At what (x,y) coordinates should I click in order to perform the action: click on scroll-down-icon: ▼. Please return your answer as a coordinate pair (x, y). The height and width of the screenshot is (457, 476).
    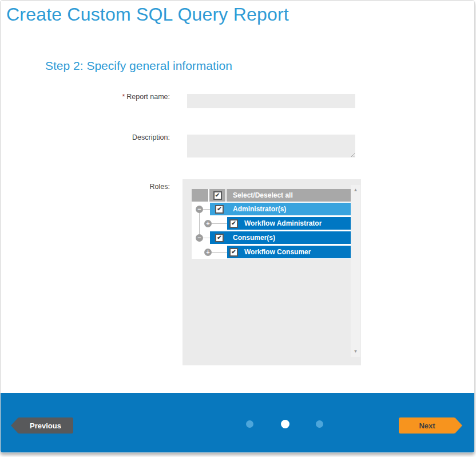
    Looking at the image, I should click on (356, 352).